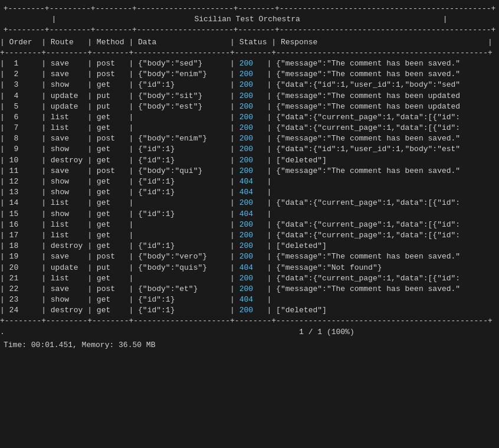 This screenshot has width=499, height=448. What do you see at coordinates (250, 300) in the screenshot?
I see `table-row: | 23 | show | get | {"id":1} | 404 |` at bounding box center [250, 300].